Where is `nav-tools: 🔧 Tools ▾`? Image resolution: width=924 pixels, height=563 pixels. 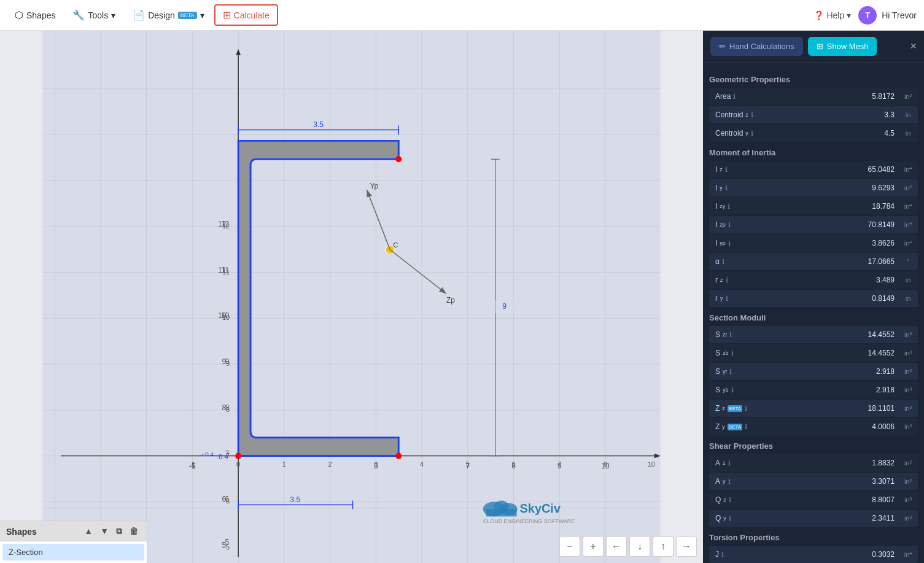
nav-tools: 🔧 Tools ▾ is located at coordinates (94, 15).